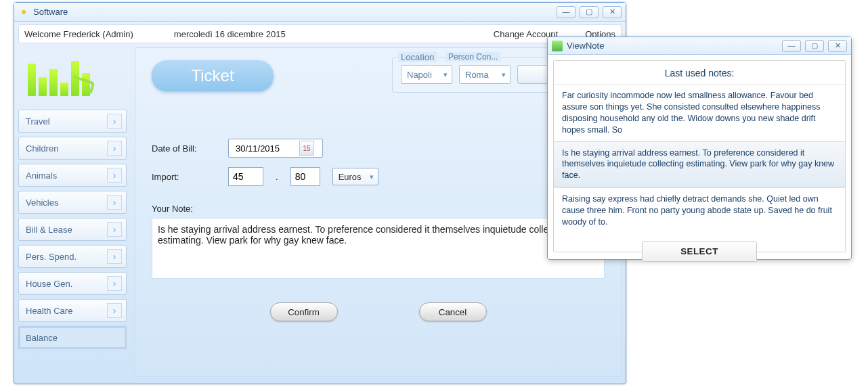  I want to click on close-button: ✕, so click(612, 12).